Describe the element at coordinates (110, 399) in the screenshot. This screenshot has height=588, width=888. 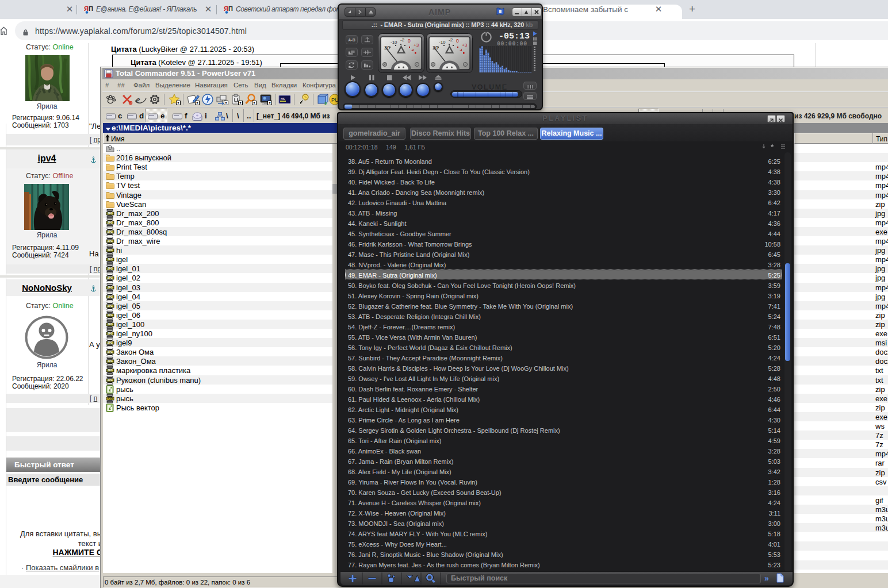
I see `svg-text: PSD` at that location.